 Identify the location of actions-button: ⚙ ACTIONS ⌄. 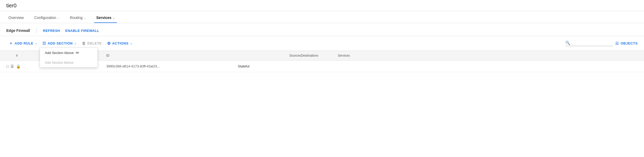
(120, 43).